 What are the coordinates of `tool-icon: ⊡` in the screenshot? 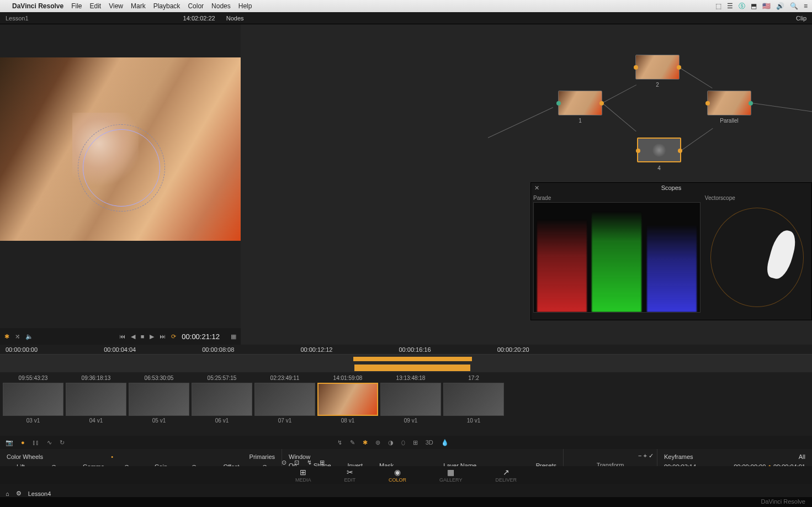 It's located at (297, 463).